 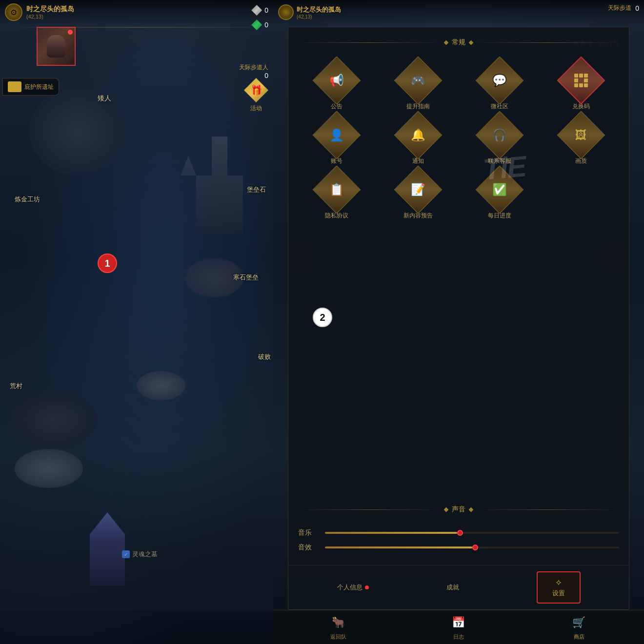 What do you see at coordinates (459, 12) in the screenshot?
I see `right-top-bar: 时之尽头的孤岛 (42,13) 天际步道 0` at bounding box center [459, 12].